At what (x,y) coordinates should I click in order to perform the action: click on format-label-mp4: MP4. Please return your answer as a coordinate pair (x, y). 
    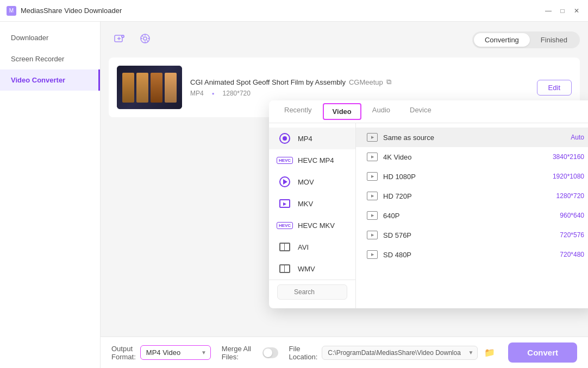
    Looking at the image, I should click on (305, 139).